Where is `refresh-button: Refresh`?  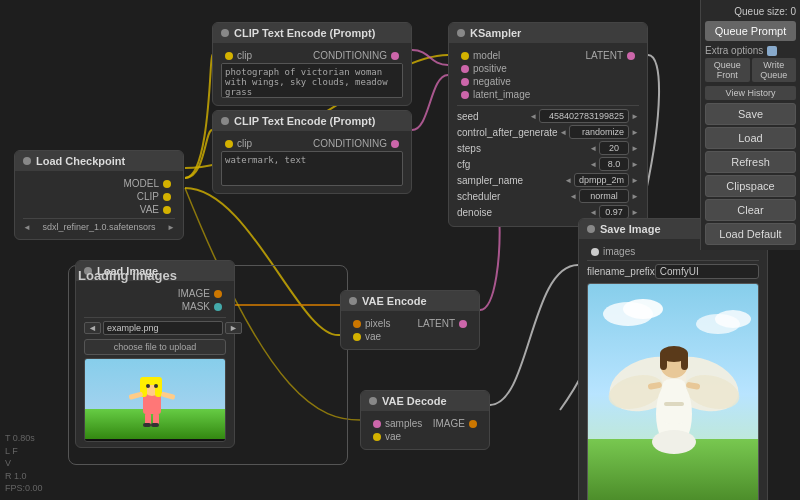 refresh-button: Refresh is located at coordinates (750, 162).